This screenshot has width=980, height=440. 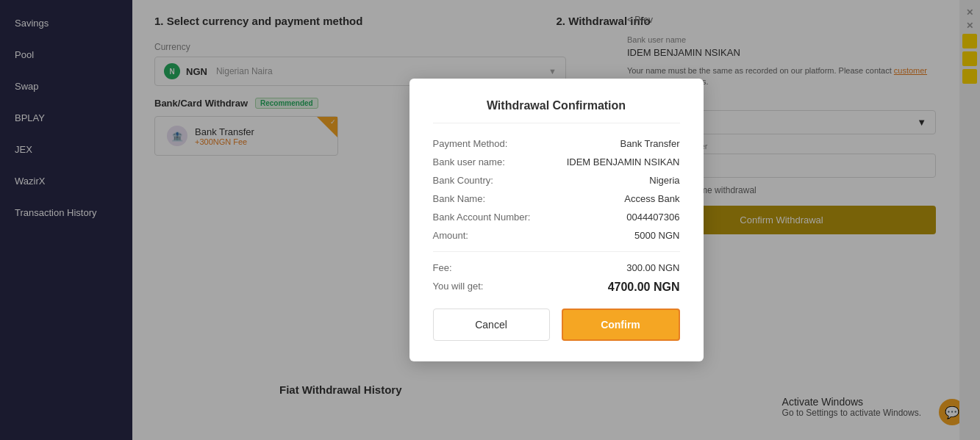 What do you see at coordinates (653, 217) in the screenshot?
I see `modal-account-number-value: 0044407306` at bounding box center [653, 217].